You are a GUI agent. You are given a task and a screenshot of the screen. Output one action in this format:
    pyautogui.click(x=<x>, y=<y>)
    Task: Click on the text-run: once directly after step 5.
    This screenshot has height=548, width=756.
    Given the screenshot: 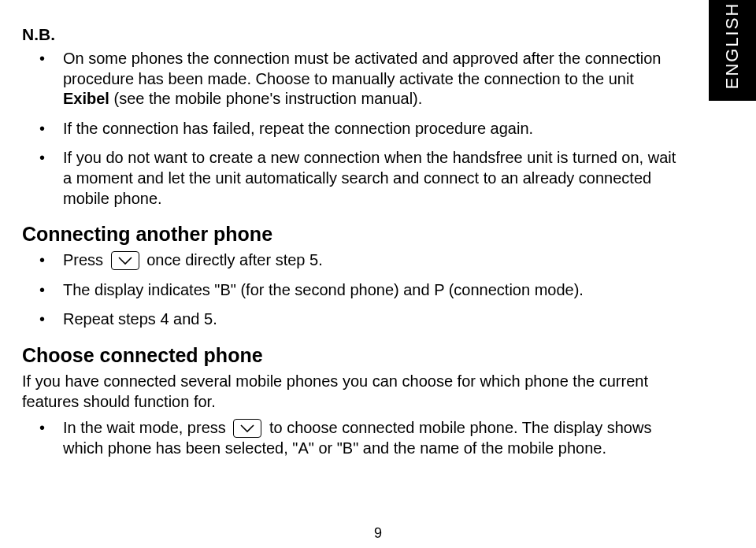 What is the action you would take?
    pyautogui.click(x=235, y=260)
    